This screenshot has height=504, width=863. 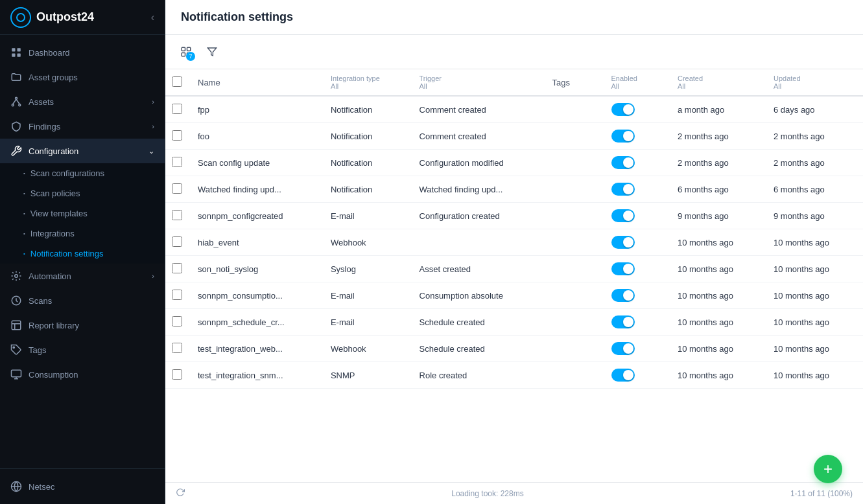 I want to click on cell-integration-1: Notification, so click(x=368, y=136).